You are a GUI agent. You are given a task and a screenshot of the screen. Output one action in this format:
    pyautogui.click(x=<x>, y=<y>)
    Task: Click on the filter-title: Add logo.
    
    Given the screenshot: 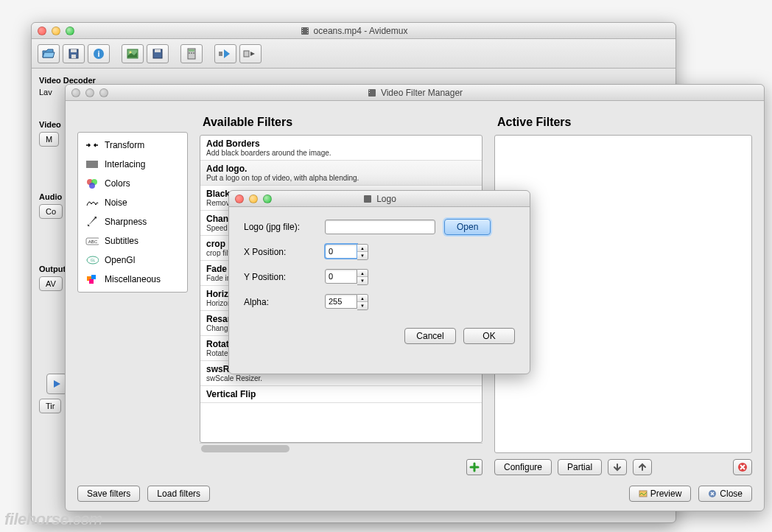 What is the action you would take?
    pyautogui.click(x=341, y=169)
    